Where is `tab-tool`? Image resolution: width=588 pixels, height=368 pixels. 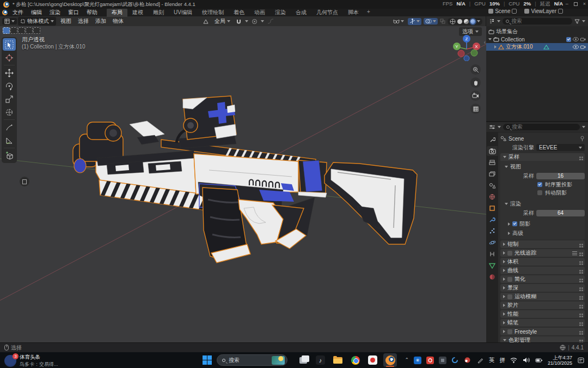 tab-tool is located at coordinates (492, 140).